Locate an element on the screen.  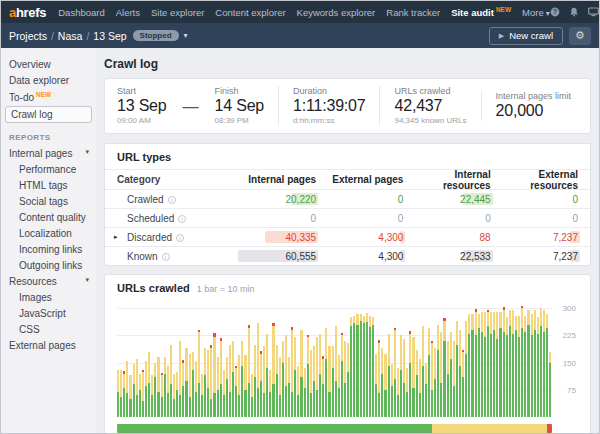
monitor-icon is located at coordinates (594, 12).